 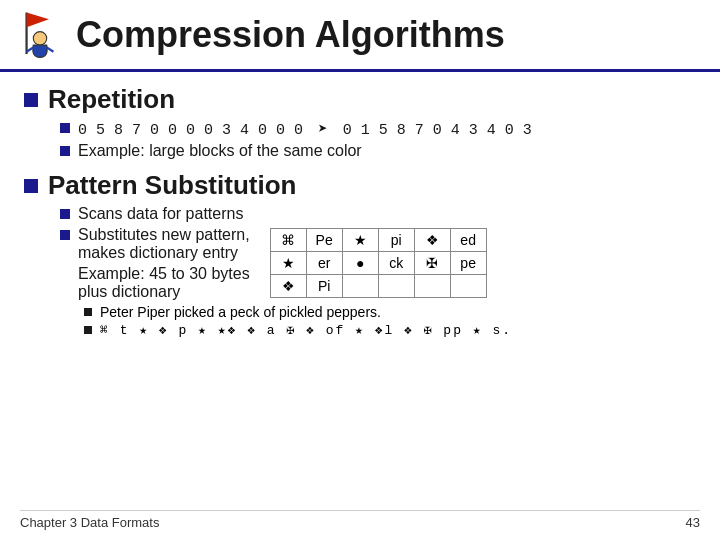 I want to click on substitutes-text-block: Substitutes new pattern, makes dictionar…, so click(x=164, y=264).